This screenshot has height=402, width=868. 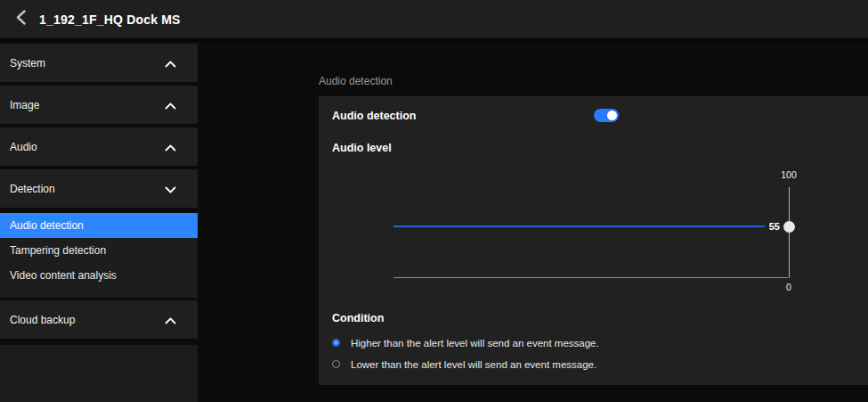 I want to click on sidebar-item-audio: Audio, so click(x=99, y=146).